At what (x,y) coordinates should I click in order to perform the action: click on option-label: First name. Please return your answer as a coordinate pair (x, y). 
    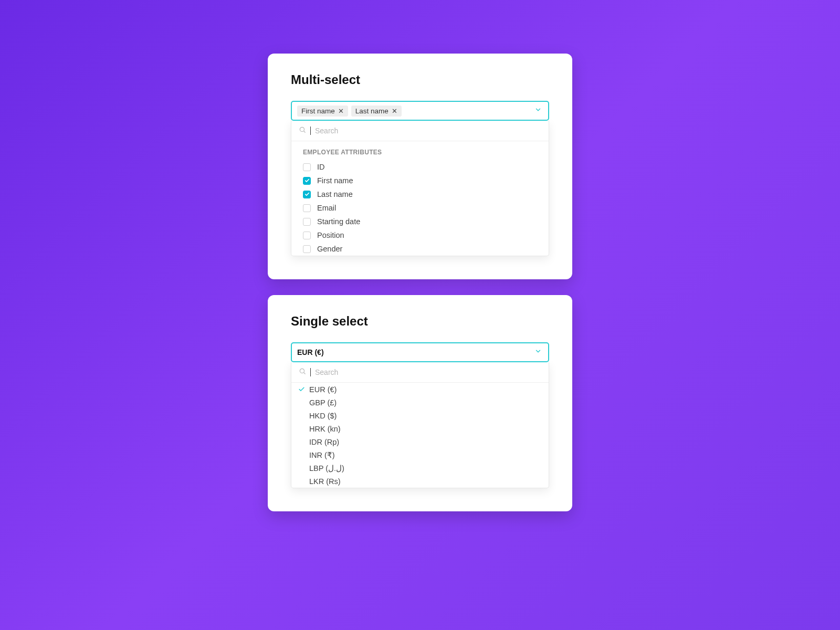
    Looking at the image, I should click on (335, 181).